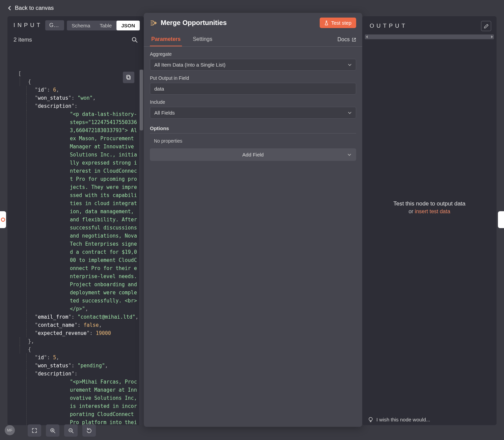 This screenshot has width=504, height=440. What do you see at coordinates (433, 212) in the screenshot?
I see `insert-test-data-link: insert test data` at bounding box center [433, 212].